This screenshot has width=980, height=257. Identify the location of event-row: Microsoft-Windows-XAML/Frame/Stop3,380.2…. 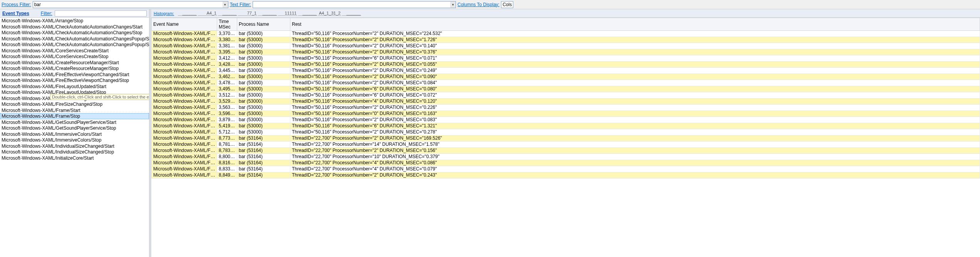
(566, 40).